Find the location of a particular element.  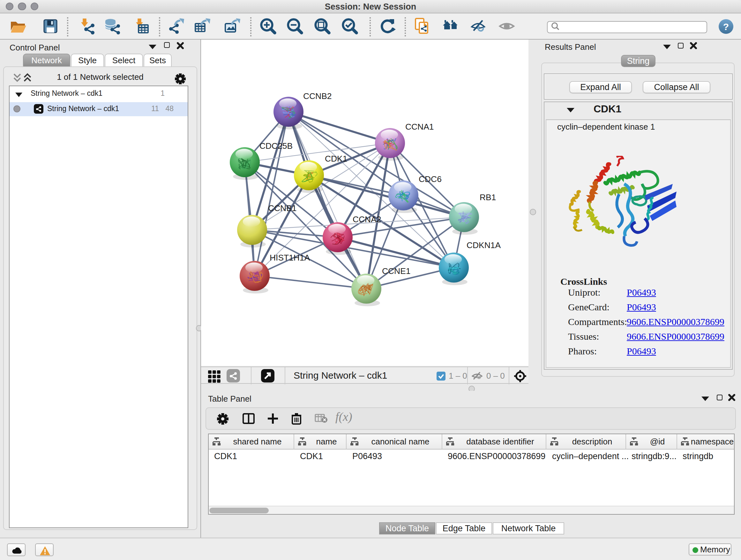

svg-text: RB1 is located at coordinates (488, 197).